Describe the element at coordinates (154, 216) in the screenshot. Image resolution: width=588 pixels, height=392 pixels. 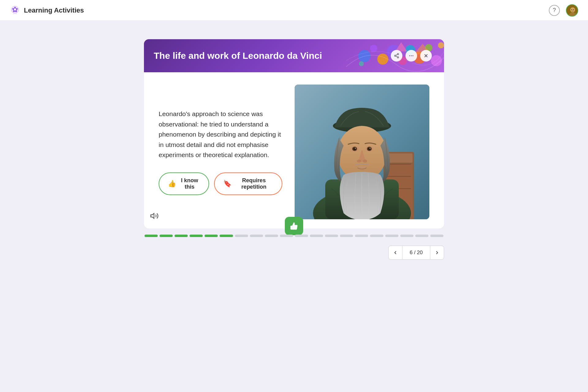
I see `audio-icon` at that location.